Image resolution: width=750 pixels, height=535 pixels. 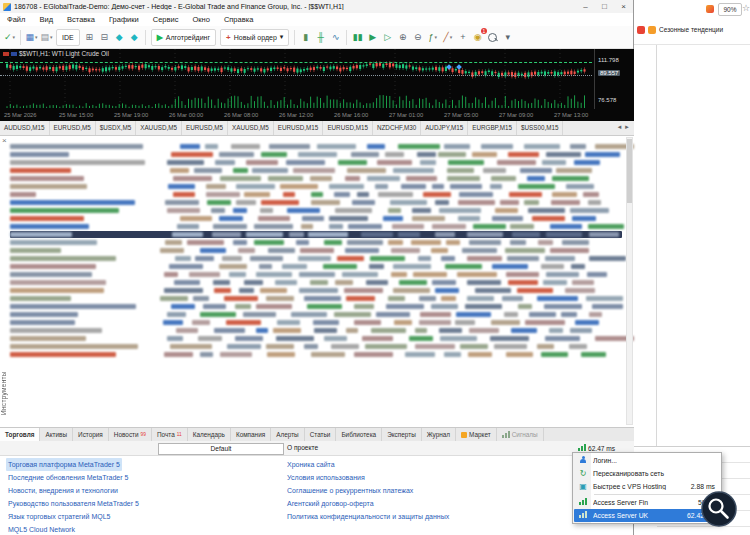 What do you see at coordinates (200, 20) in the screenshot?
I see `menu-item: Окно` at bounding box center [200, 20].